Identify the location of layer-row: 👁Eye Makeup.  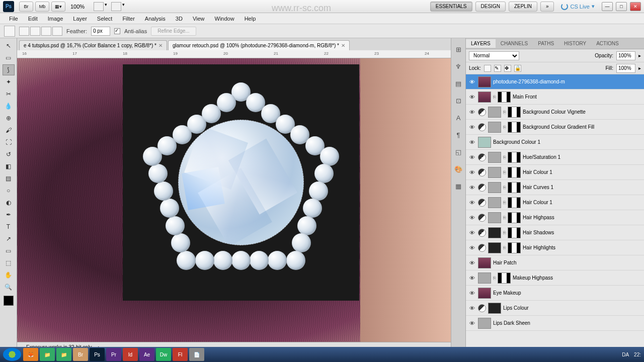
(555, 293).